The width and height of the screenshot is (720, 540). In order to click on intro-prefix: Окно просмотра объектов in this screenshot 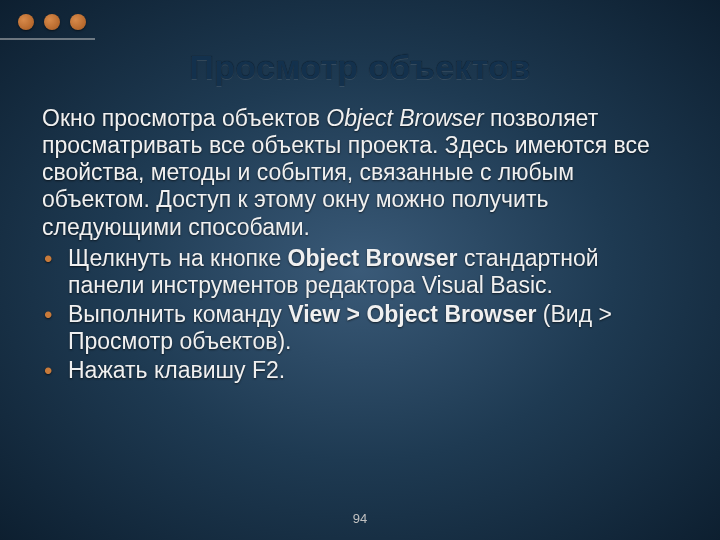, I will do `click(184, 118)`.